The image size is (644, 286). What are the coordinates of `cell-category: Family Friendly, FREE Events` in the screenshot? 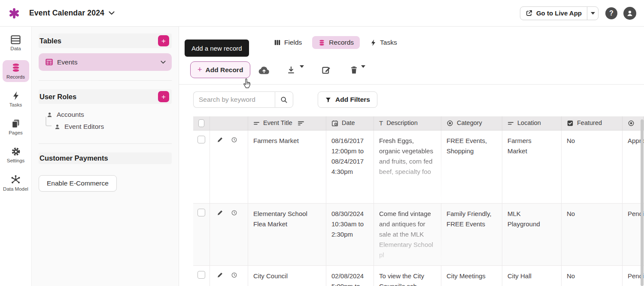 It's located at (472, 234).